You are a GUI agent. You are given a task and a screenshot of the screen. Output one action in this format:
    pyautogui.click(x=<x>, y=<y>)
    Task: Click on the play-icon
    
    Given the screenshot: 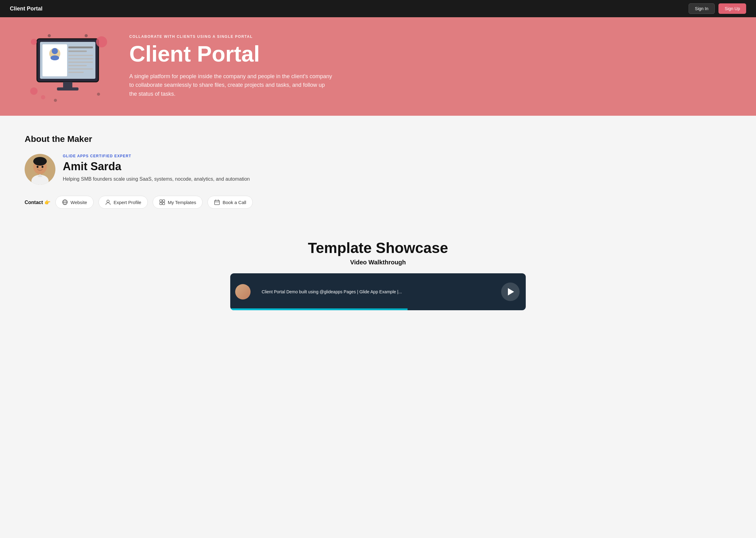 What is the action you would take?
    pyautogui.click(x=511, y=292)
    